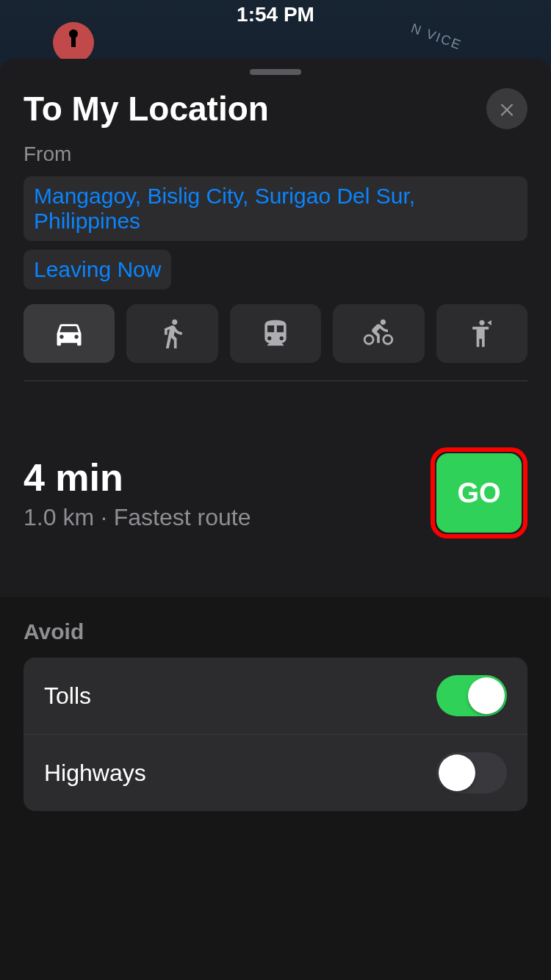 This screenshot has width=551, height=980. I want to click on avoid-row-highways: Highways, so click(276, 773).